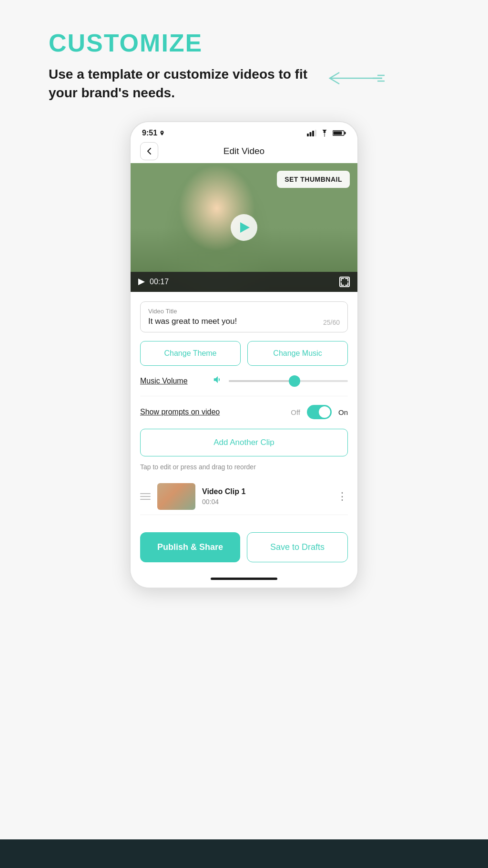  Describe the element at coordinates (244, 412) in the screenshot. I see `prompts-row: Show prompts on video Off On` at that location.